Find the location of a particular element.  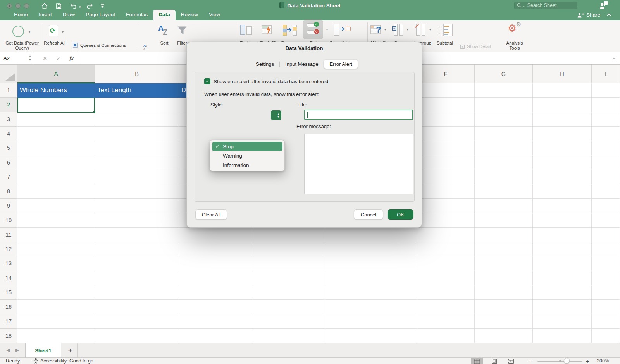

cell-I15 is located at coordinates (606, 293).